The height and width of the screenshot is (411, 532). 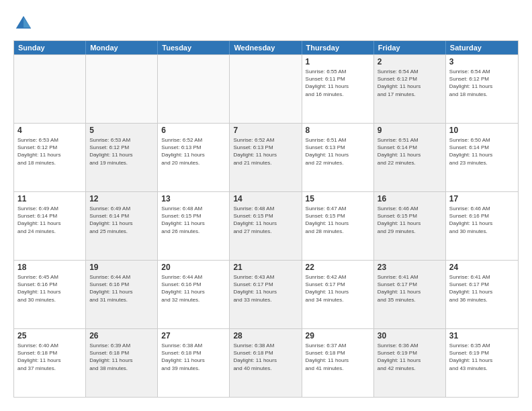 What do you see at coordinates (482, 199) in the screenshot?
I see `day-number: 17` at bounding box center [482, 199].